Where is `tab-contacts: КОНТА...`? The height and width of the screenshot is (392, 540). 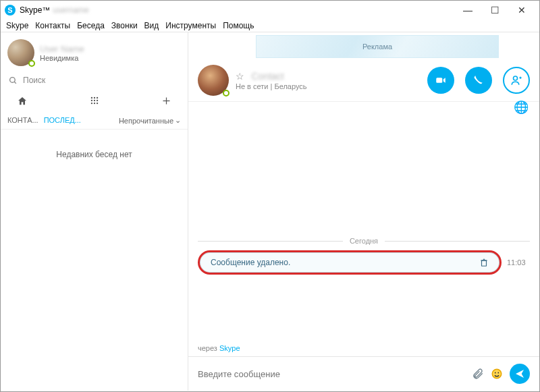 tab-contacts: КОНТА... is located at coordinates (23, 120).